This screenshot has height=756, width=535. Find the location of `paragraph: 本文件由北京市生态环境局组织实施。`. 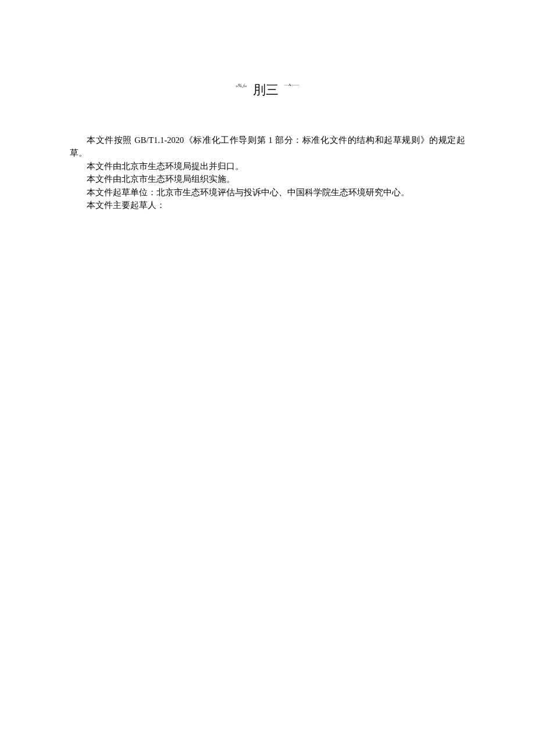

paragraph: 本文件由北京市生态环境局组织实施。 is located at coordinates (268, 179).